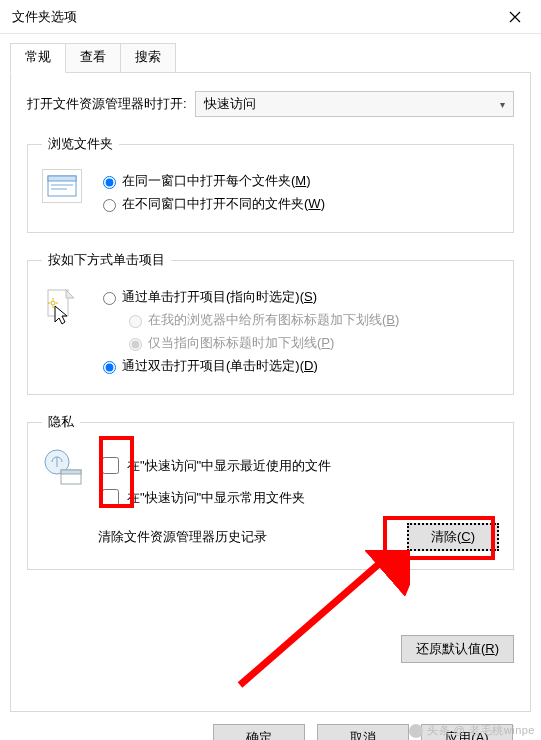 This screenshot has height=740, width=541. What do you see at coordinates (44, 17) in the screenshot?
I see `window-title: 文件夹选项` at bounding box center [44, 17].